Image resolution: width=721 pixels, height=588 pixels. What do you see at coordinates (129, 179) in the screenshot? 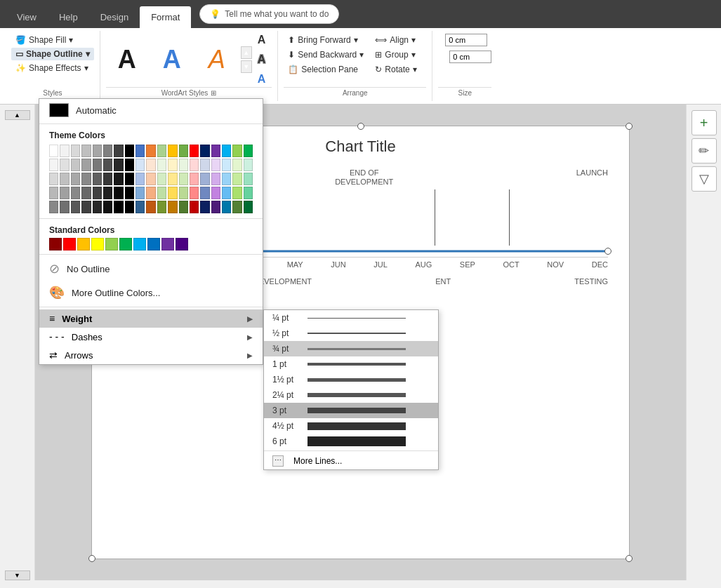
I see `c38` at bounding box center [129, 179].